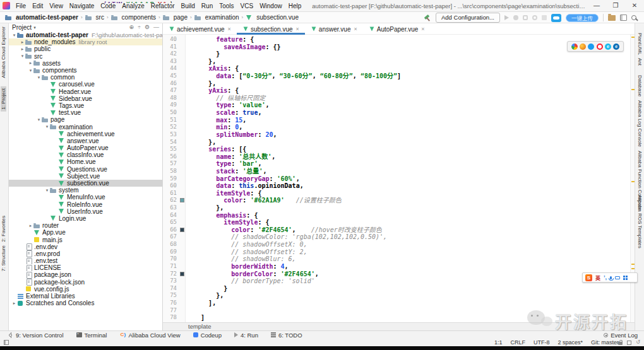 This screenshot has width=644, height=350. What do you see at coordinates (86, 254) in the screenshot?
I see `tree-item-.env.prod: .env.prod` at bounding box center [86, 254].